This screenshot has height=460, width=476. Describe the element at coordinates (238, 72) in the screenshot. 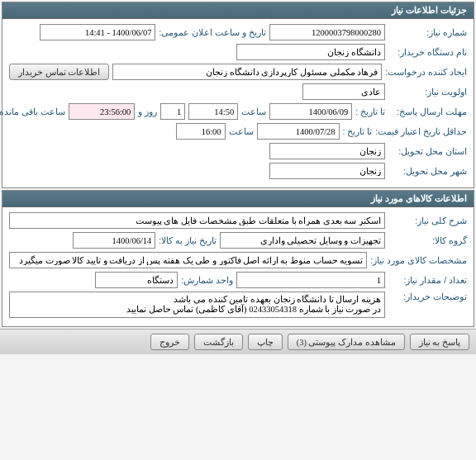

I see `row-requester: ایجاد کننده درخواست: اطلاعات تماس خریدار` at that location.